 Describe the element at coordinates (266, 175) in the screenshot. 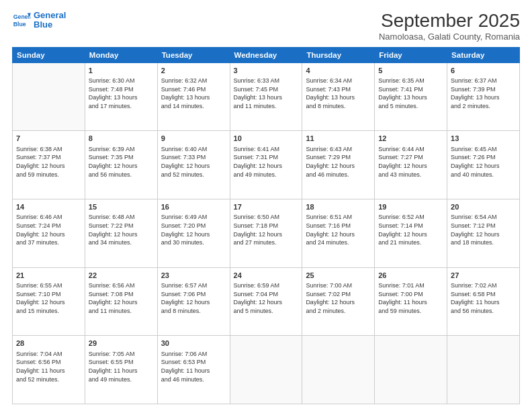

I see `day-info-line: and 49 minutes.` at that location.